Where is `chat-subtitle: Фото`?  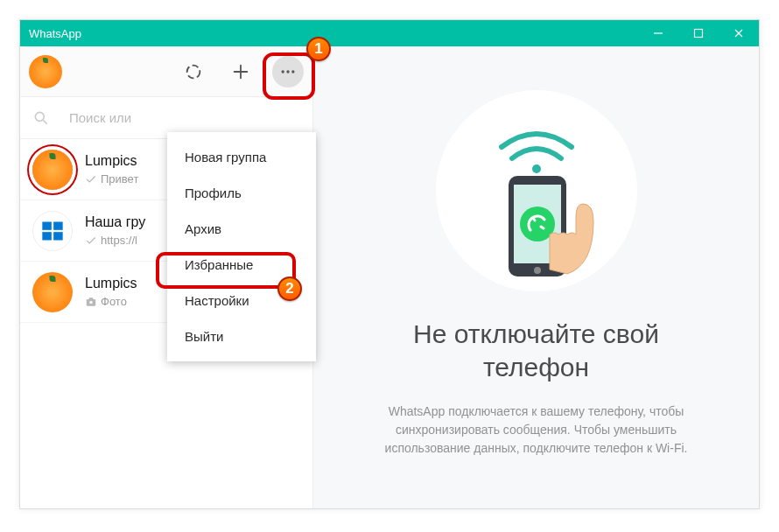 chat-subtitle: Фото is located at coordinates (114, 301).